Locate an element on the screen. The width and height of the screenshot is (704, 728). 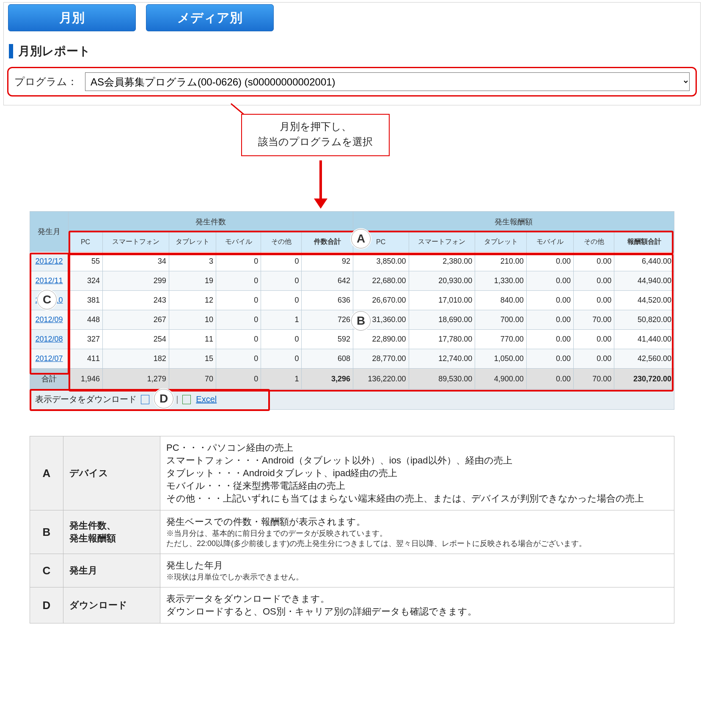
callout-box: 月別を押下し、 該当のプログラムを選択 is located at coordinates (316, 135).